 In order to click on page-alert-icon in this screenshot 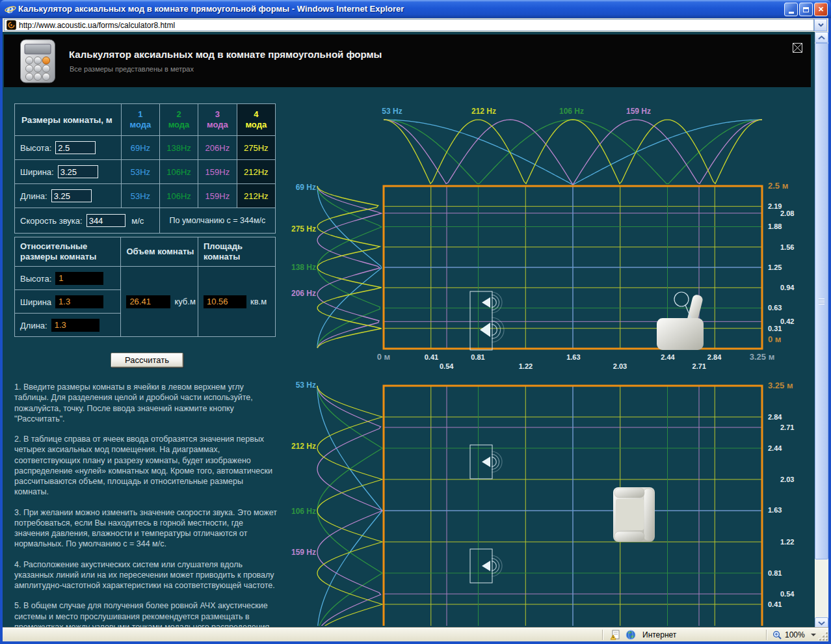, I will do `click(615, 636)`.